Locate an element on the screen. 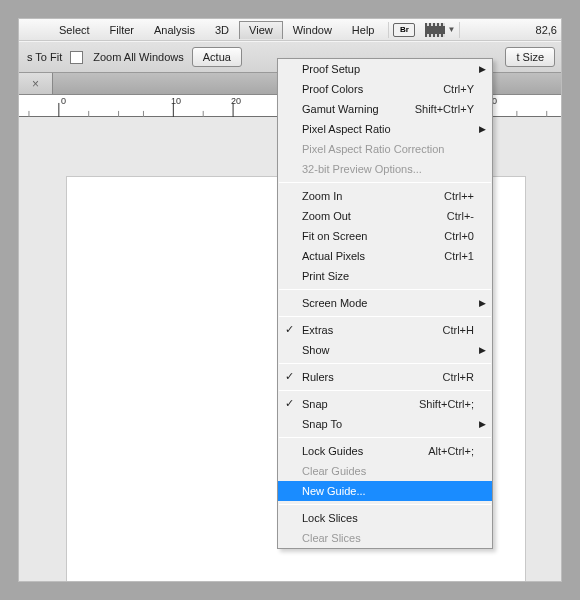 This screenshot has width=580, height=600. menu-item-gamut-warning: Gamut WarningShift+Ctrl+Y is located at coordinates (385, 109).